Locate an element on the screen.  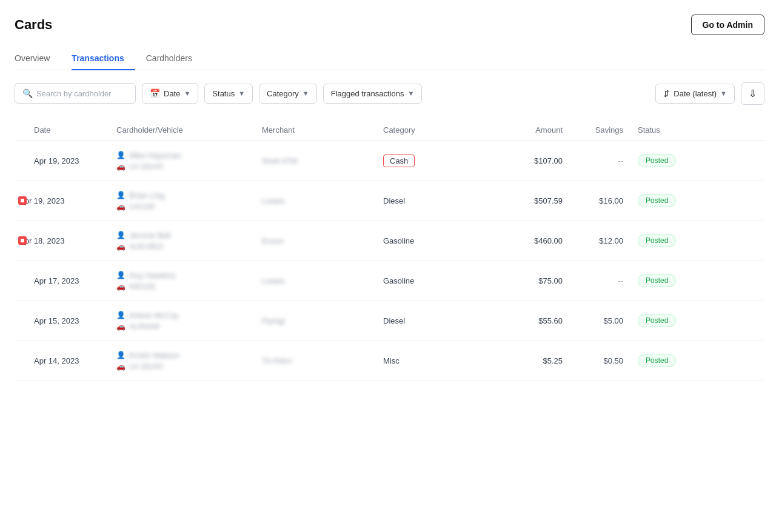
table-row: Apr 19, 2023 👤 Mike Haysman 🚗 LH 191AO S… is located at coordinates (389, 161).